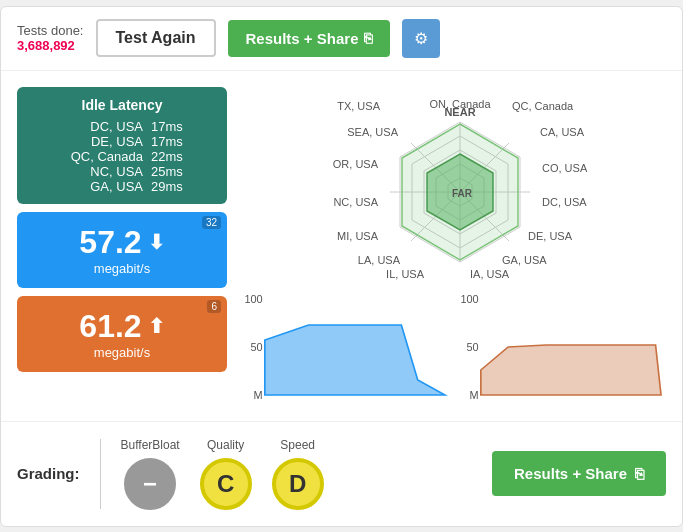 This screenshot has width=683, height=532. I want to click on bufferbloat-grade-value: −, so click(150, 484).